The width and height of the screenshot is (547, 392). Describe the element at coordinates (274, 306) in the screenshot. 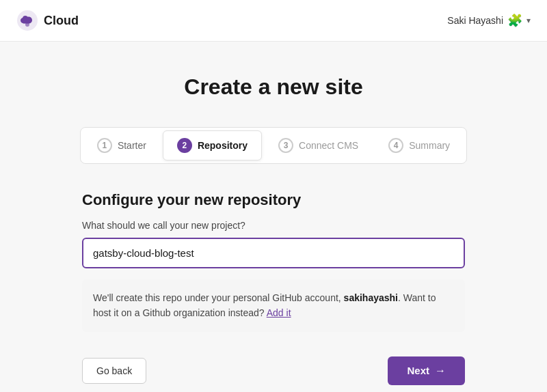

I see `info-box: We'll create this repo under your person…` at that location.